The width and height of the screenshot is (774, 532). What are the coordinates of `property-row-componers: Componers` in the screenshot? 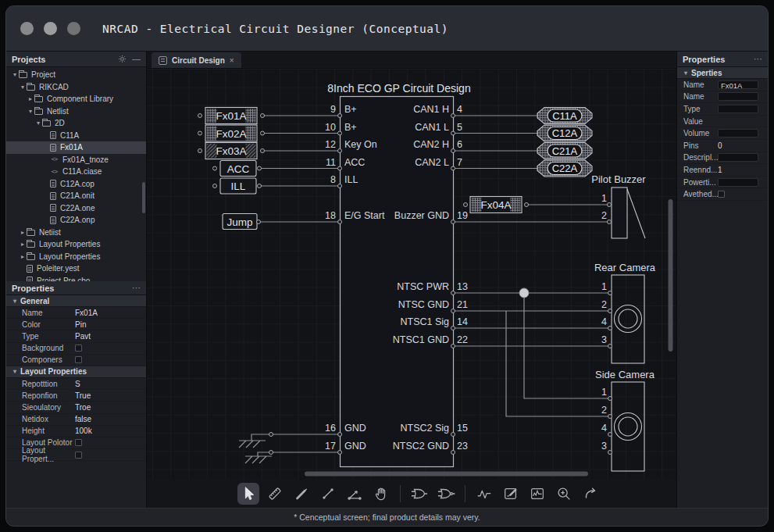 It's located at (77, 361).